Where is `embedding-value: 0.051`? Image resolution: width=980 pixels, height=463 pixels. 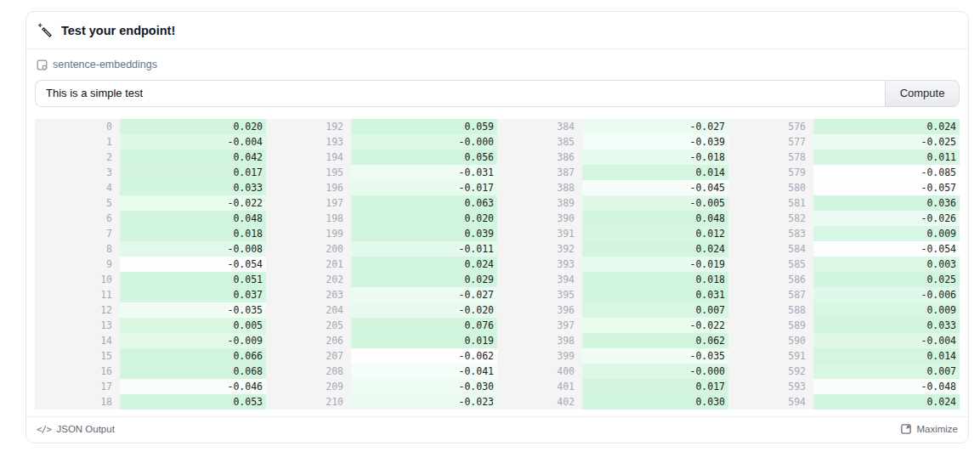
embedding-value: 0.051 is located at coordinates (193, 279).